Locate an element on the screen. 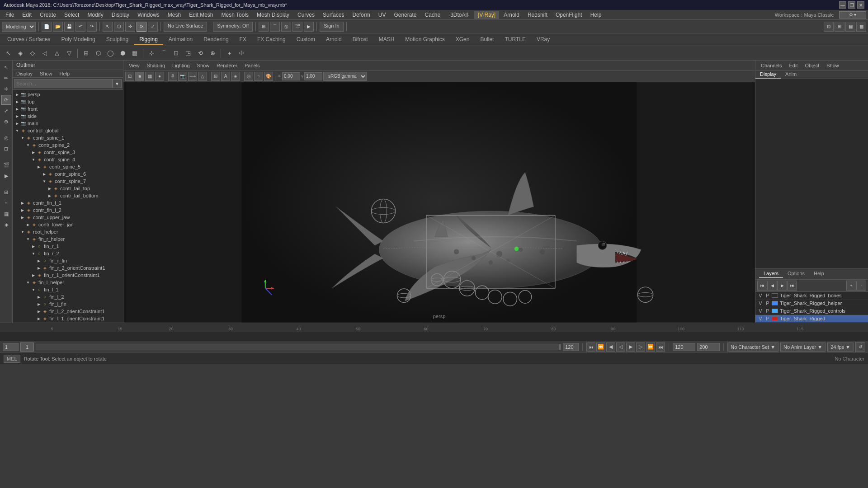  restore-button: ❐ is located at coordinates (852, 5).